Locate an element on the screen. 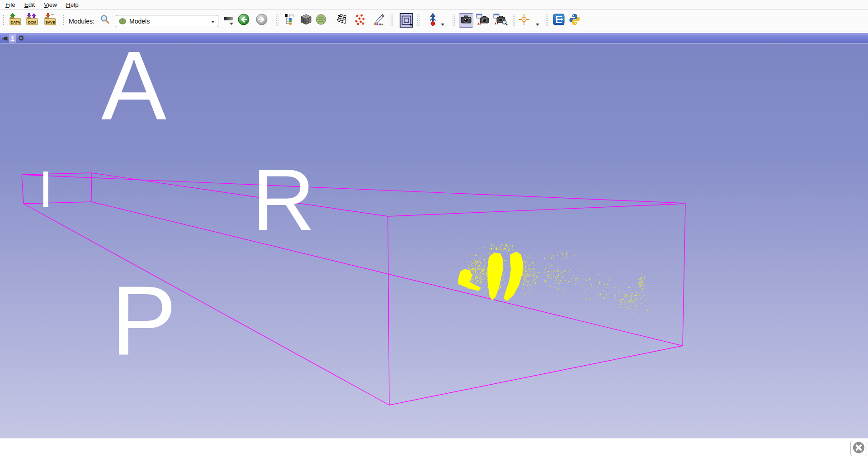 This screenshot has width=868, height=458. scene-view-button is located at coordinates (483, 20).